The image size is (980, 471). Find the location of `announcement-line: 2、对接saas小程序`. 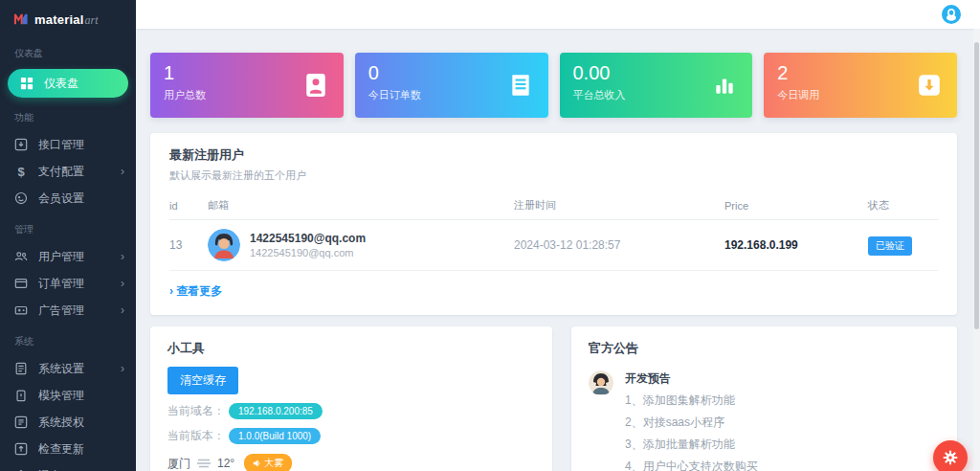

announcement-line: 2、对接saas小程序 is located at coordinates (783, 423).